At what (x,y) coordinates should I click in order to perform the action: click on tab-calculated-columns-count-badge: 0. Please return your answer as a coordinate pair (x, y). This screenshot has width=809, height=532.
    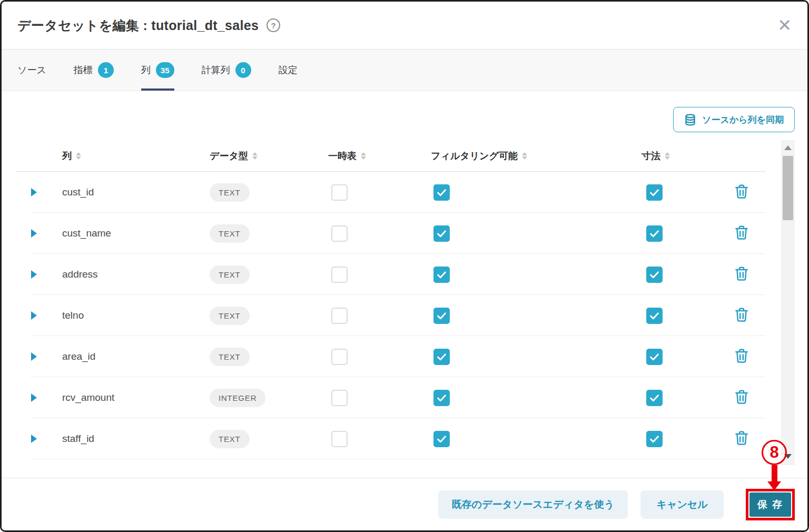
    Looking at the image, I should click on (243, 70).